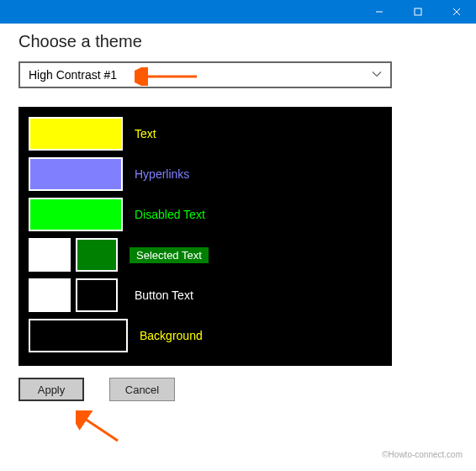 The height and width of the screenshot is (471, 476). What do you see at coordinates (379, 12) in the screenshot?
I see `minimize-button` at bounding box center [379, 12].